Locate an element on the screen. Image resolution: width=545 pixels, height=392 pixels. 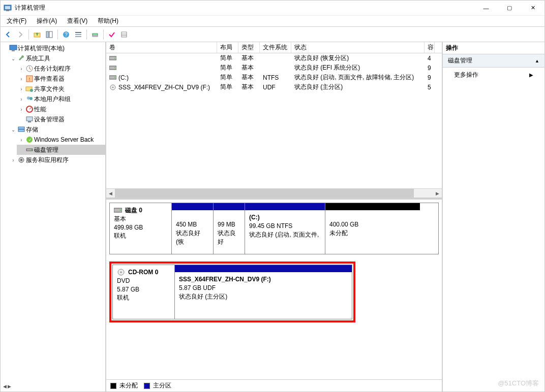
tree-label: Windows Server Back is located at coordinates (64, 140).